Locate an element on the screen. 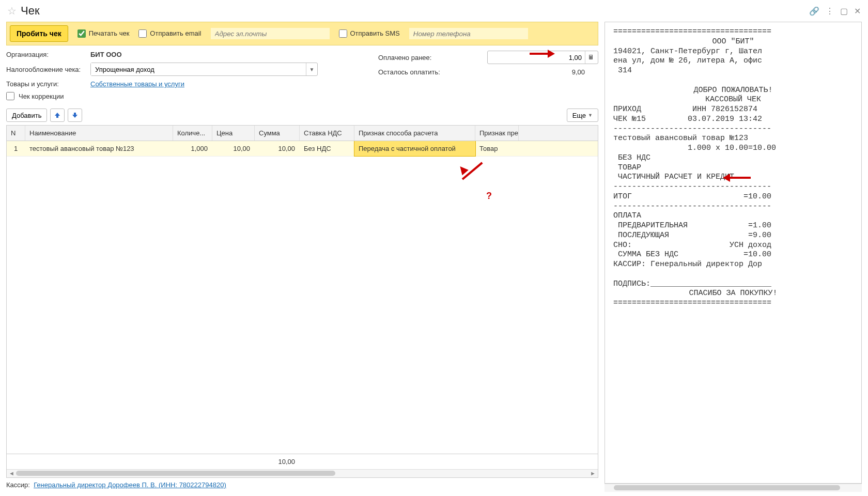  more-menu-icon: ⋮ is located at coordinates (830, 11).